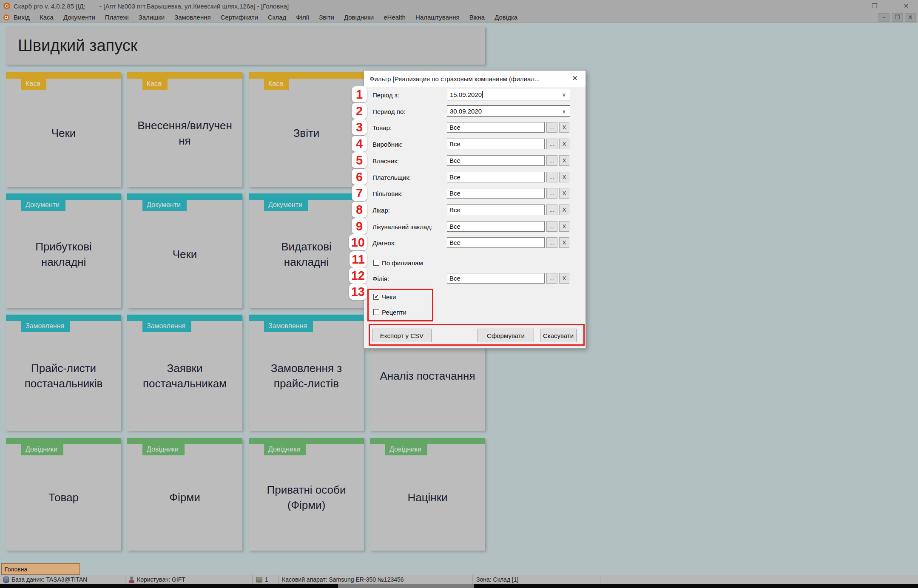  I want to click on tile-9: ЗамовленняЗамовлення з прайс-листів, so click(306, 372).